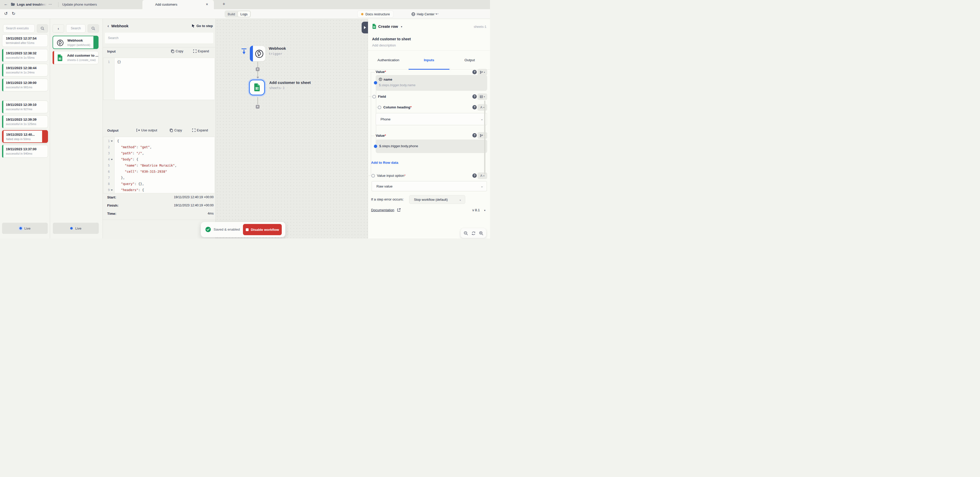  Describe the element at coordinates (258, 78) in the screenshot. I see `connector-arrow` at that location.